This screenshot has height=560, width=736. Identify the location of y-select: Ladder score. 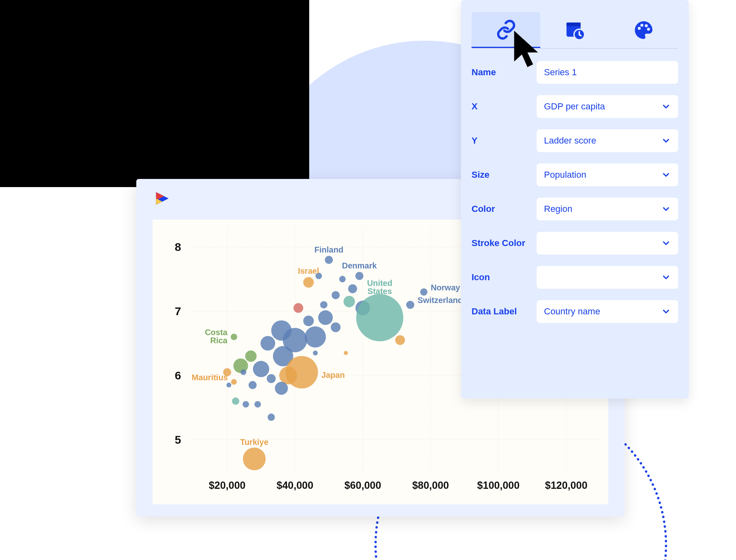
(607, 141).